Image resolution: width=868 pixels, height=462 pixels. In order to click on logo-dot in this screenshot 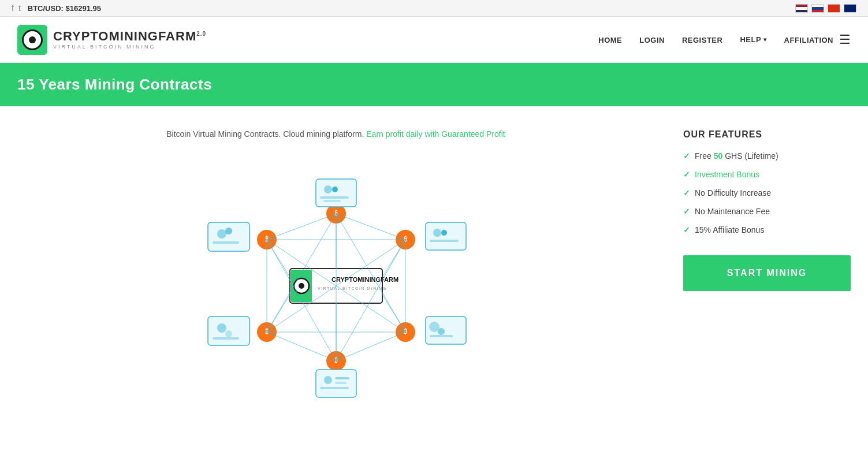, I will do `click(32, 40)`.